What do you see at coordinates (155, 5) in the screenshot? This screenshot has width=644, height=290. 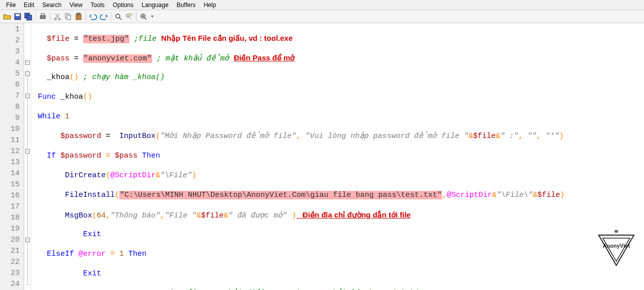 I see `menu-language: Language` at bounding box center [155, 5].